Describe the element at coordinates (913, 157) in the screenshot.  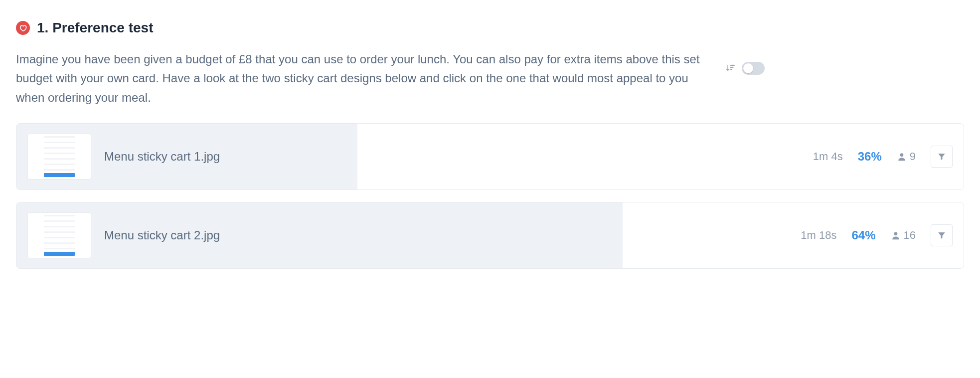
I see `result-participants-count: 9` at that location.